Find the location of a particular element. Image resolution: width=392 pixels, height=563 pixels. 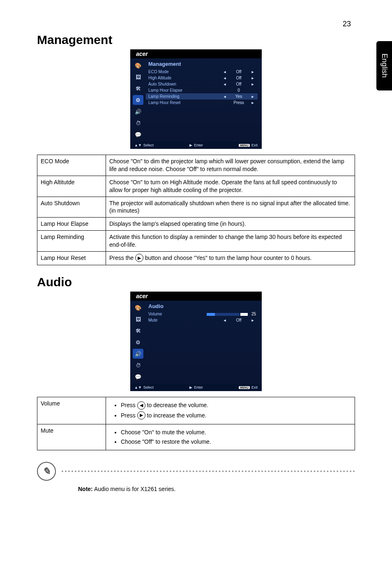

table-row: Mute Choose "On" to mute the volume. Cho… is located at coordinates (196, 437).